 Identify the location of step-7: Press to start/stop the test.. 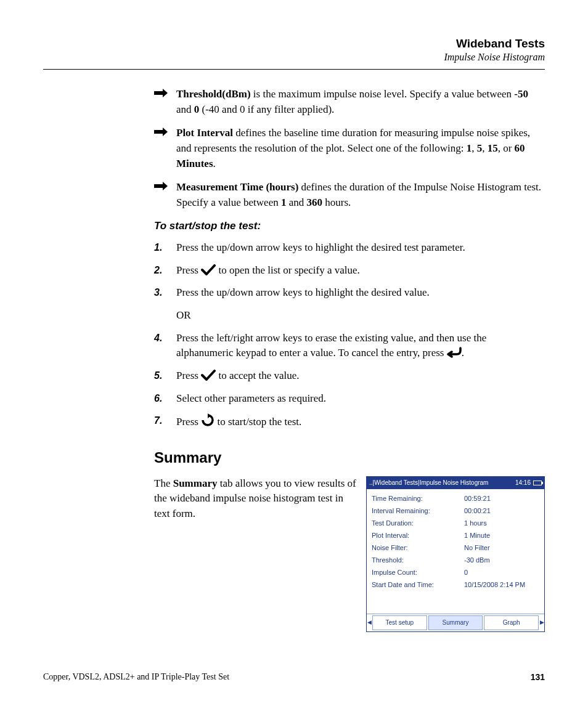
(349, 421).